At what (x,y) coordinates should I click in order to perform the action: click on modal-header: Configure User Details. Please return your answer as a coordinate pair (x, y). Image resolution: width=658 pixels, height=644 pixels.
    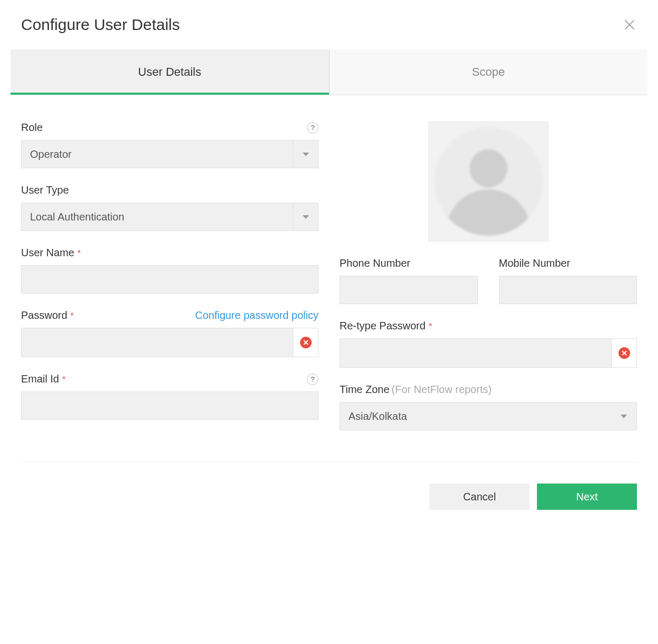
    Looking at the image, I should click on (329, 25).